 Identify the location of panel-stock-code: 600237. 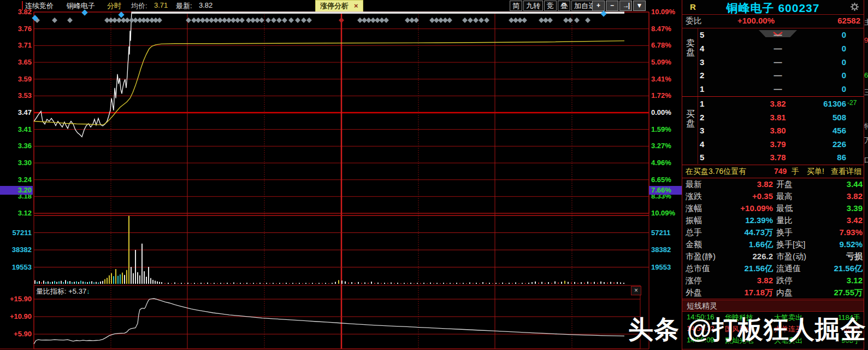
(799, 8).